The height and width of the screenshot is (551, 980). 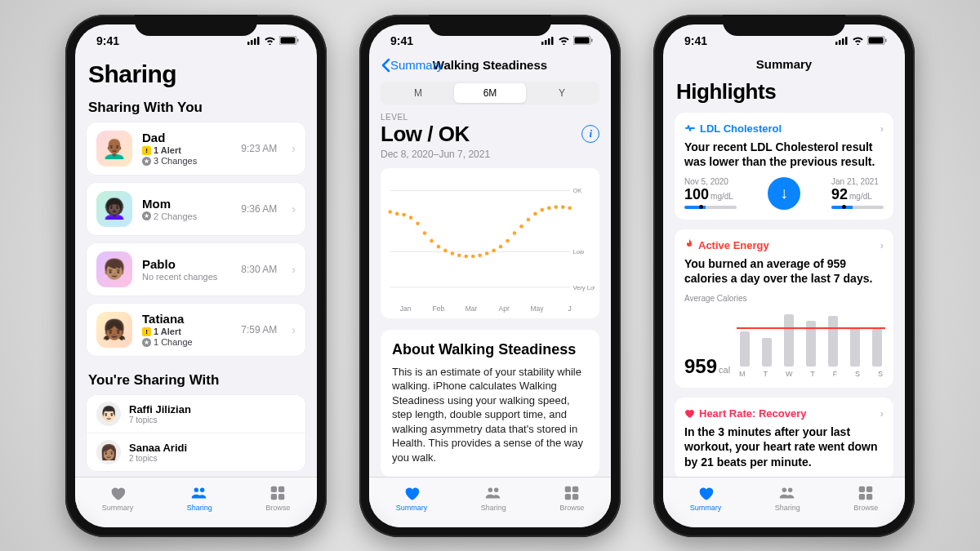 What do you see at coordinates (439, 309) in the screenshot?
I see `svg-text: Feb` at bounding box center [439, 309].